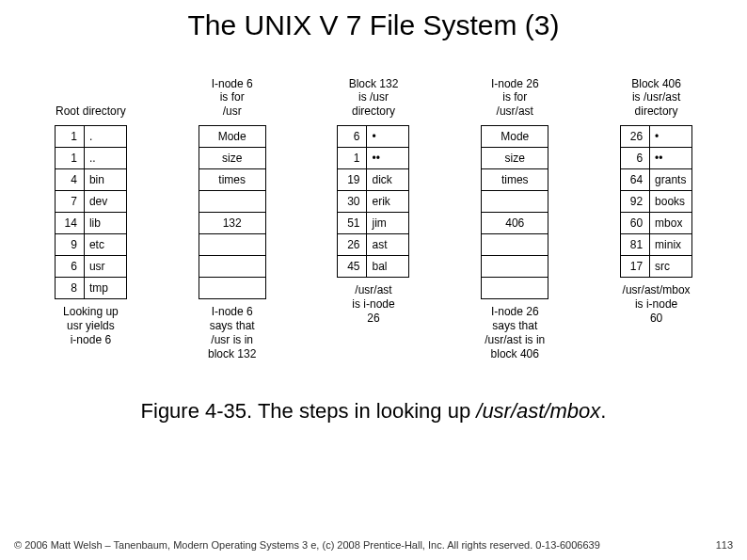 Image resolution: width=747 pixels, height=560 pixels. Describe the element at coordinates (515, 91) in the screenshot. I see `col-header: I-node 26is for/usr/ast` at that location.